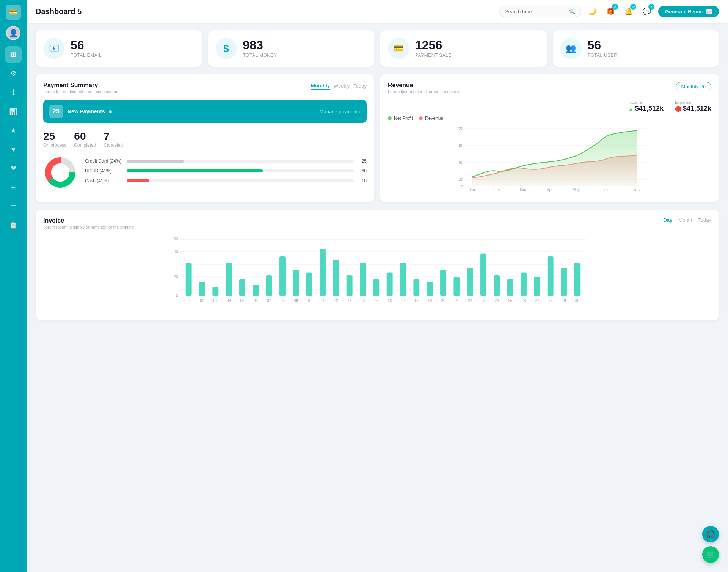 This screenshot has width=728, height=572. Describe the element at coordinates (13, 33) in the screenshot. I see `sidebar-avatar: 👤` at that location.